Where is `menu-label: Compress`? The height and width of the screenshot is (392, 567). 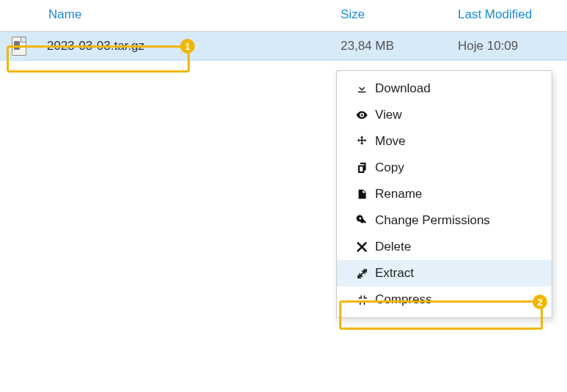 menu-label: Compress is located at coordinates (403, 300).